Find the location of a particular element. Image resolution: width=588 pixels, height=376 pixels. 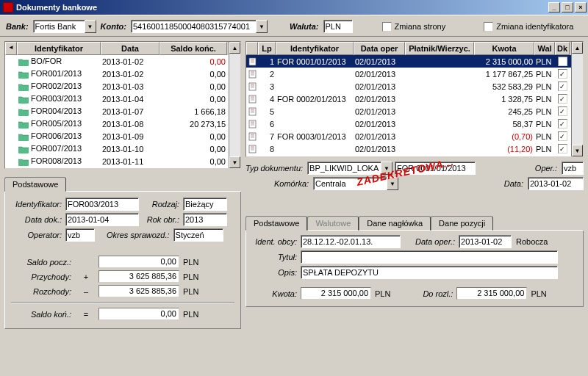

right-grid-body: 1FOR 0001/01/201302/01/20132 315 000,00P… is located at coordinates (409, 105).